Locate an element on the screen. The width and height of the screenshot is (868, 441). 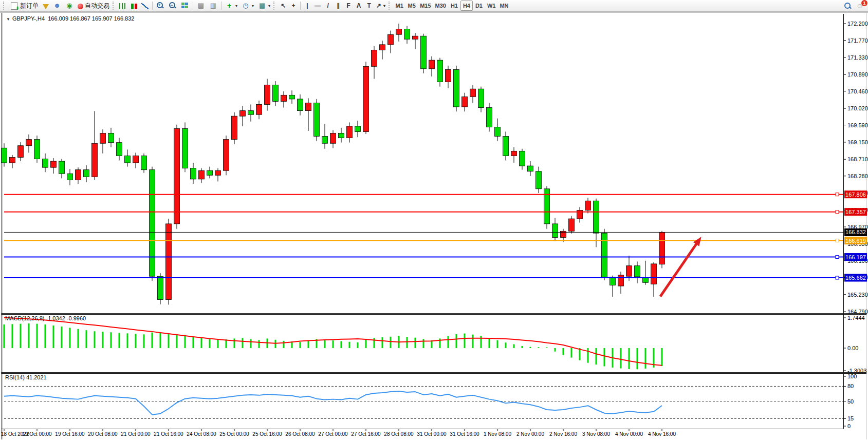
price-badge-label: 167.357 is located at coordinates (856, 212).